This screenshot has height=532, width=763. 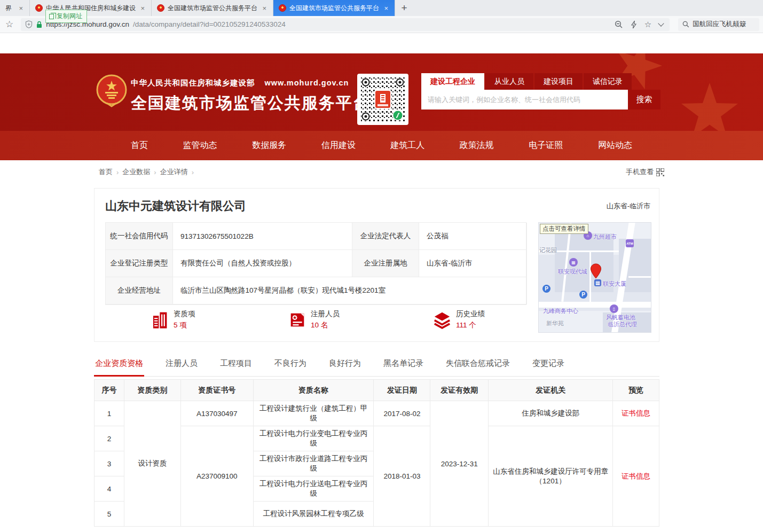 What do you see at coordinates (547, 288) in the screenshot?
I see `parking-icon: P` at bounding box center [547, 288].